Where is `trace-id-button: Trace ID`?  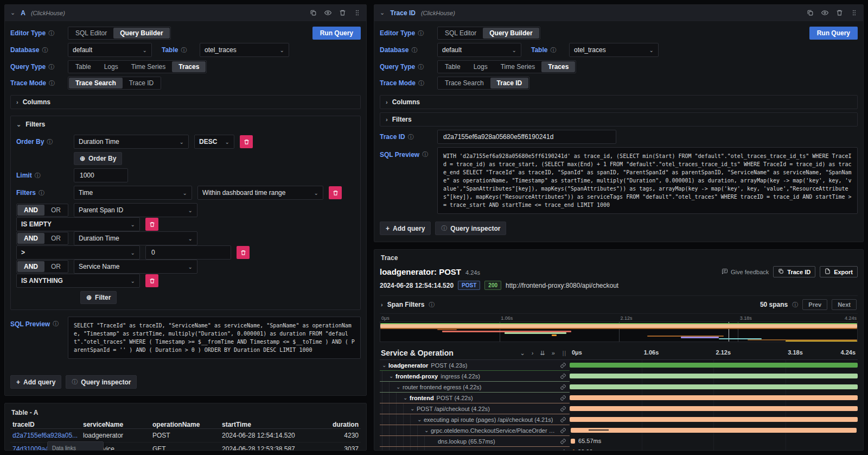 trace-id-button: Trace ID is located at coordinates (794, 271).